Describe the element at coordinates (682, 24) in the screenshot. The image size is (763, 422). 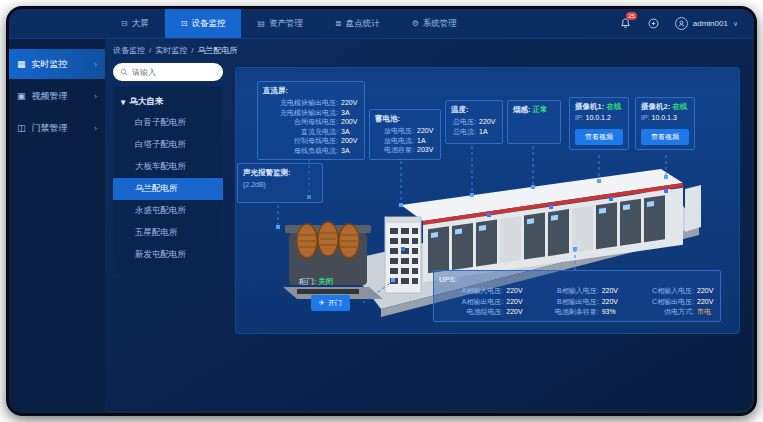
I see `person-icon` at that location.